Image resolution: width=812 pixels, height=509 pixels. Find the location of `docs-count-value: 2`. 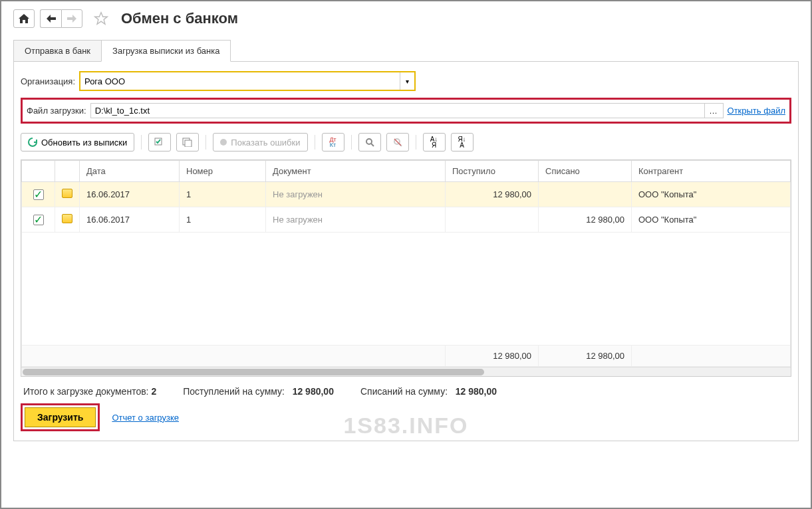

docs-count-value: 2 is located at coordinates (154, 391).